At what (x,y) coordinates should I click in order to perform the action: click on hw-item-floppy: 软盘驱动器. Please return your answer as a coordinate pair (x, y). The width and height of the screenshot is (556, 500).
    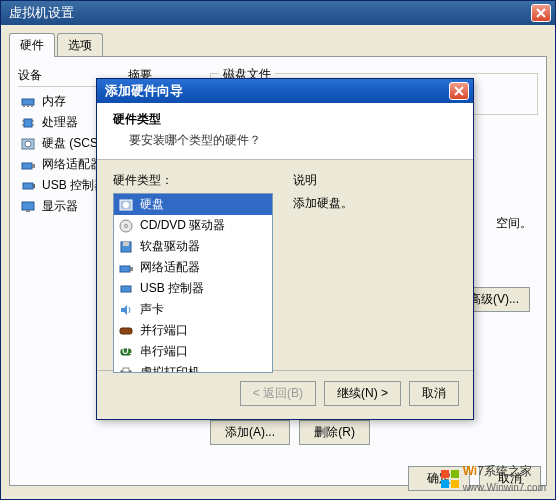
    Looking at the image, I should click on (193, 246).